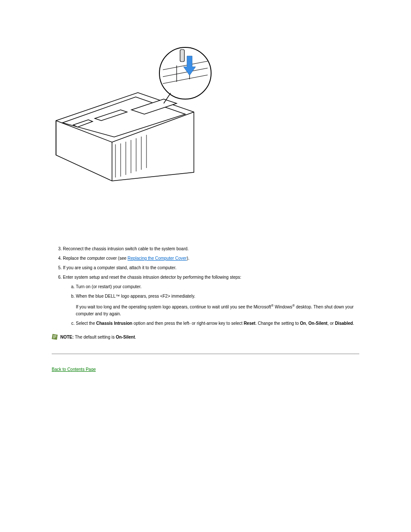 The height and width of the screenshot is (532, 411). I want to click on note-text-2: ., so click(135, 337).